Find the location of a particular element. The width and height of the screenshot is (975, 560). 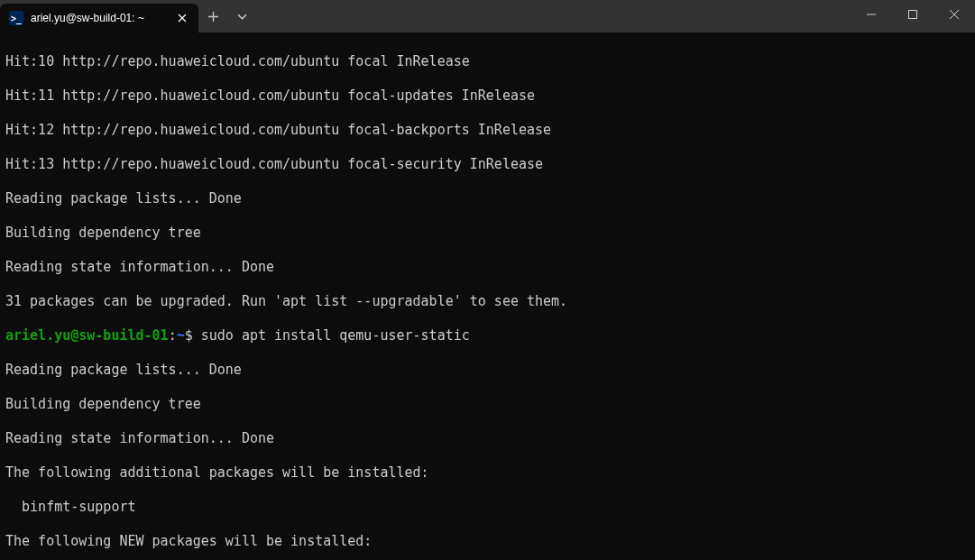

output-line: 31 packages can be upgraded. Run 'apt li… is located at coordinates (487, 301).